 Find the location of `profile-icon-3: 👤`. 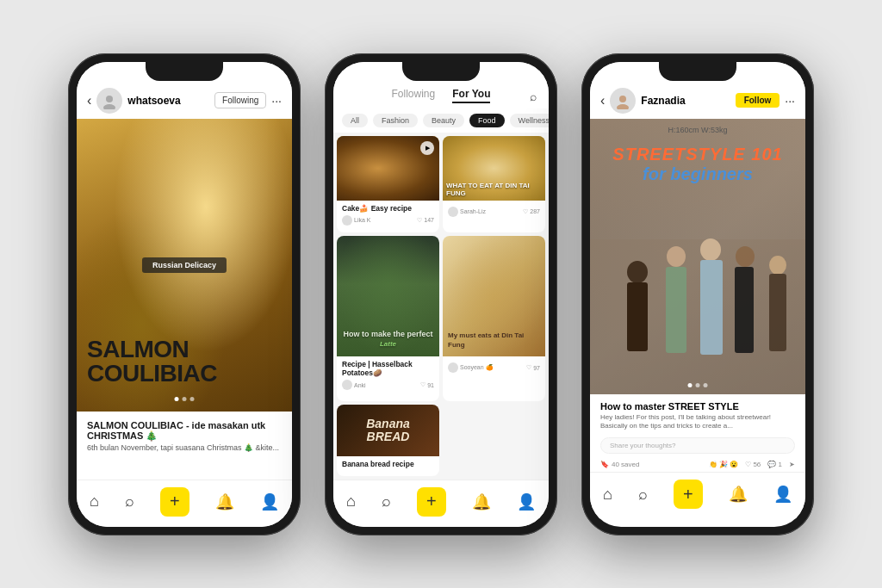

profile-icon-3: 👤 is located at coordinates (783, 494).